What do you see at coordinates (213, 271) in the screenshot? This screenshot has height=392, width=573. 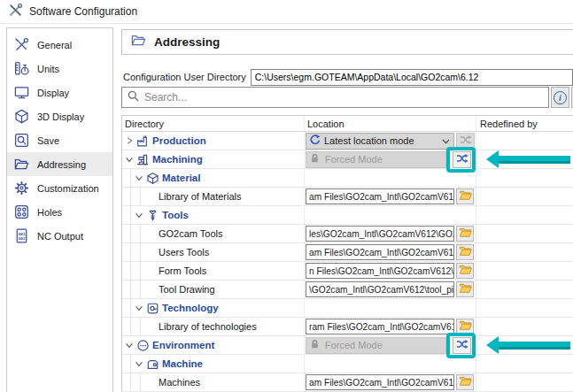 I see `directory-cell: Form Tools` at bounding box center [213, 271].